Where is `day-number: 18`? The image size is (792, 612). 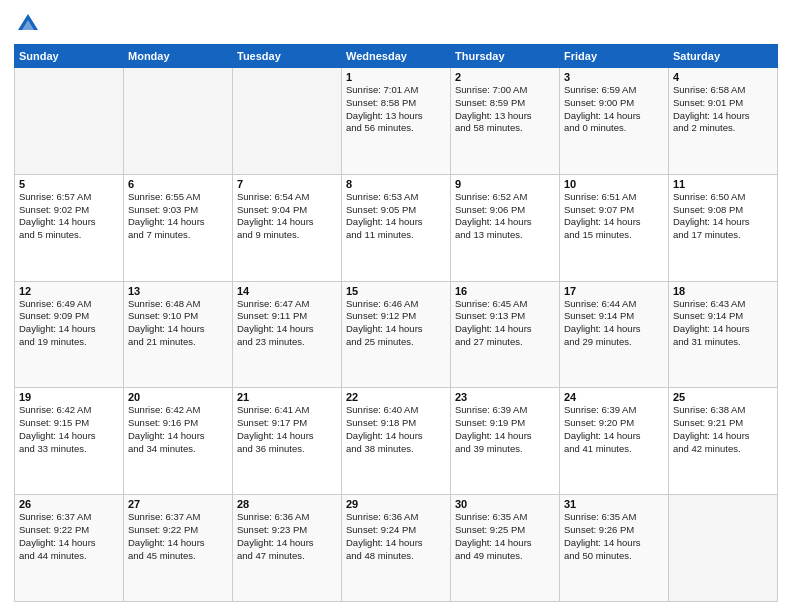 day-number: 18 is located at coordinates (723, 291).